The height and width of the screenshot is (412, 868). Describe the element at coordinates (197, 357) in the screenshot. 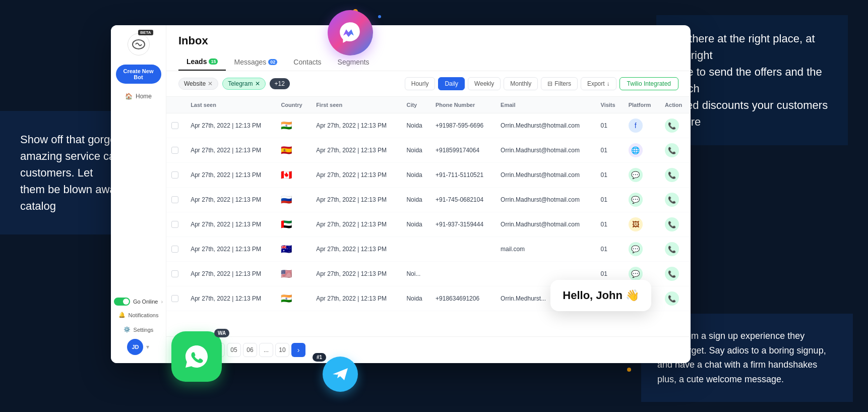

I see `whatsapp-icon` at that location.